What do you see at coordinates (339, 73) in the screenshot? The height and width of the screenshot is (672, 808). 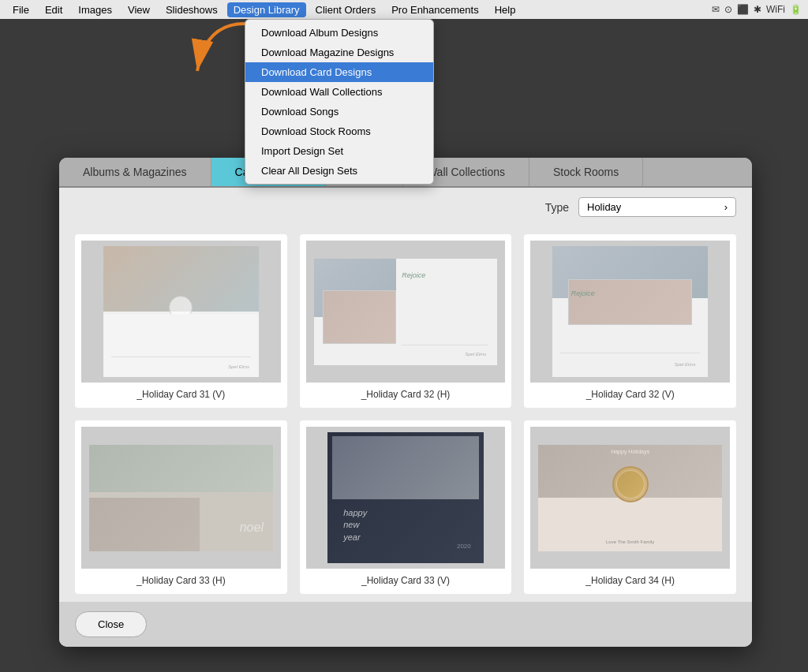 I see `dropdown-download-card: Download Card Designs` at bounding box center [339, 73].